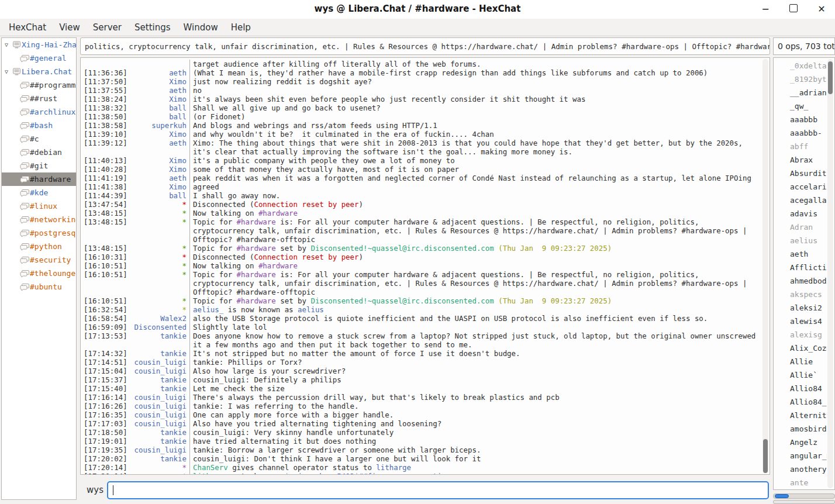 The image size is (835, 504). I want to click on tree-channel-bash: #bash, so click(39, 125).